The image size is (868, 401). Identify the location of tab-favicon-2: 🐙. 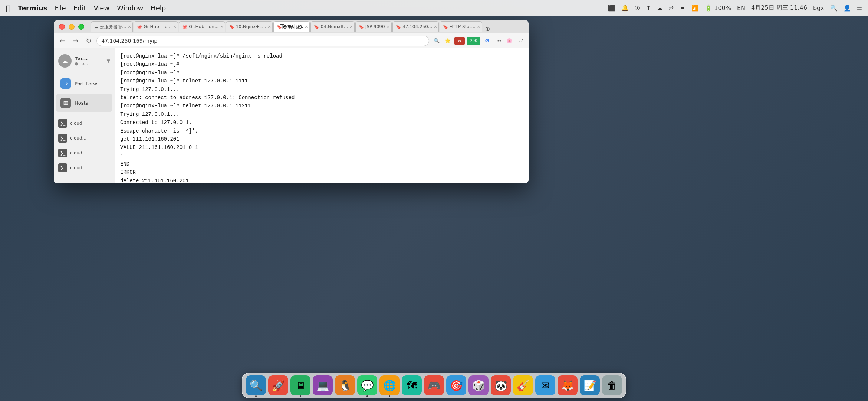
(185, 27).